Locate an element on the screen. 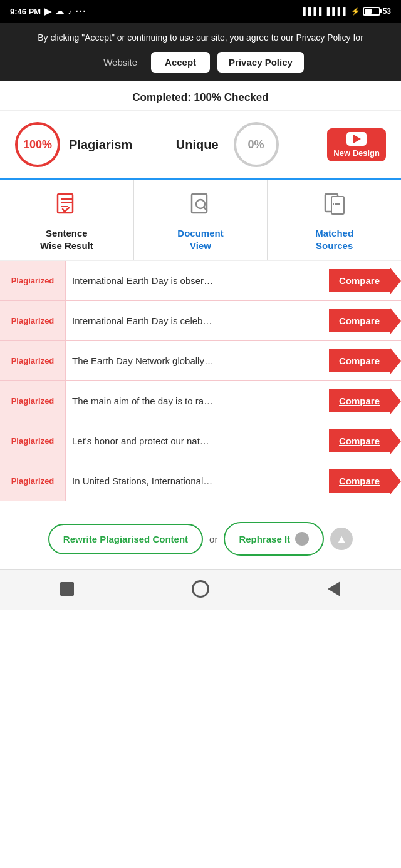 This screenshot has width=401, height=868. home-icon is located at coordinates (200, 589).